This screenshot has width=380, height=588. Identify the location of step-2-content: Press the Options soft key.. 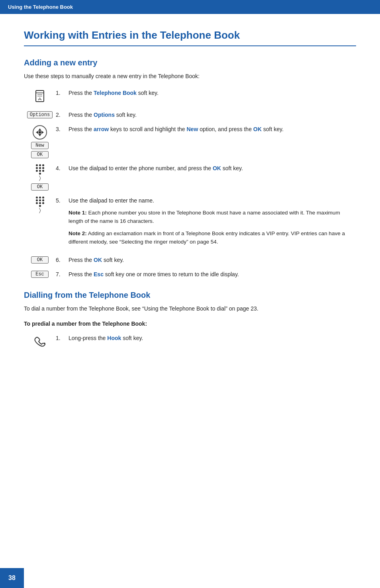
(212, 115).